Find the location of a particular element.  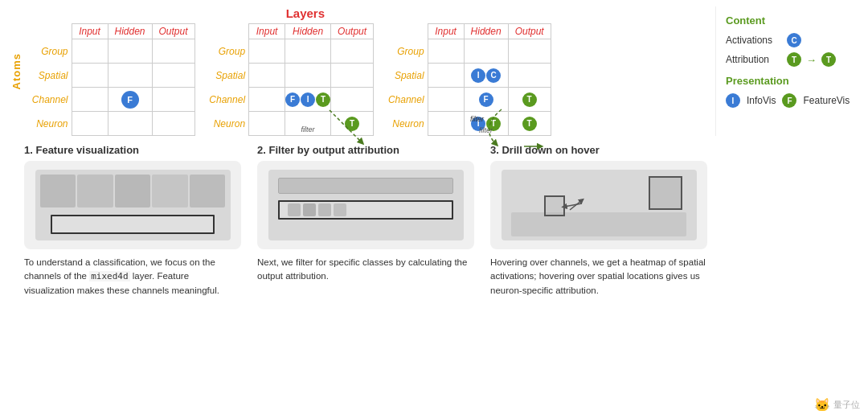

watermark: 🐱 量子位 is located at coordinates (837, 405).